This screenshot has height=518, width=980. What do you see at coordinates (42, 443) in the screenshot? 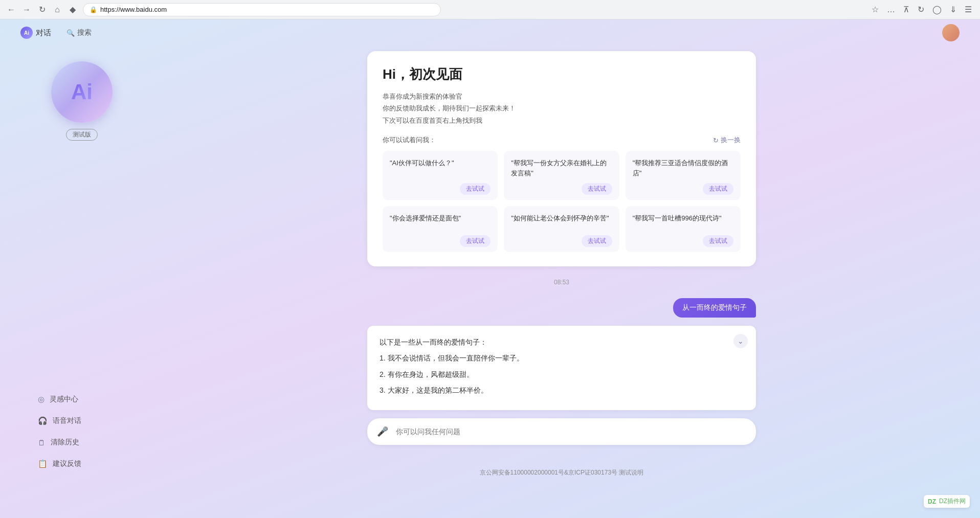
I see `trash-icon: 🗒` at bounding box center [42, 443].